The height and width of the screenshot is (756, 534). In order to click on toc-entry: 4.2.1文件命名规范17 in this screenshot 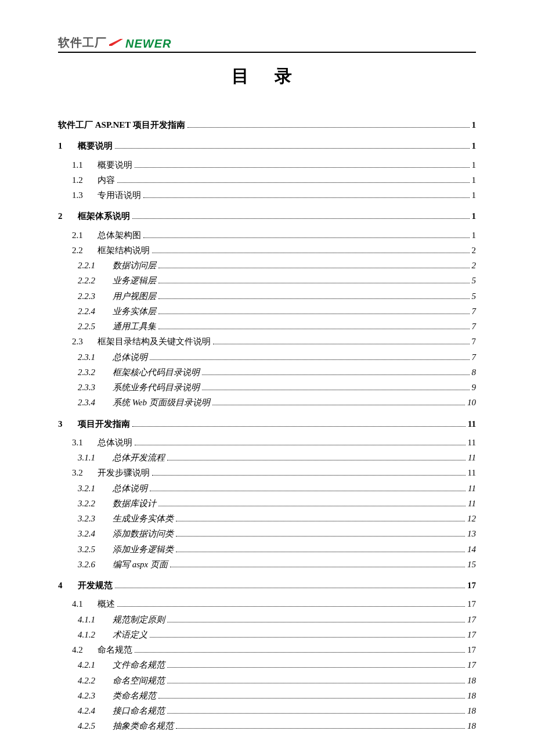, I will do `click(277, 665)`.